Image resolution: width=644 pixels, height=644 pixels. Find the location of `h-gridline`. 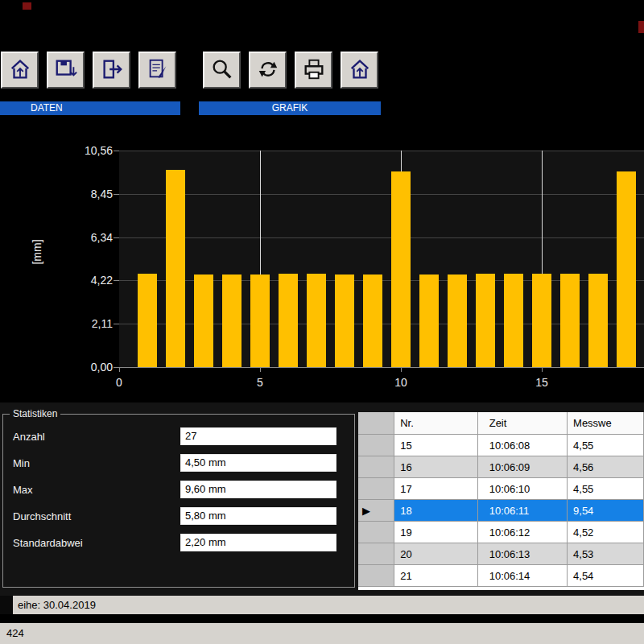

h-gridline is located at coordinates (382, 238).